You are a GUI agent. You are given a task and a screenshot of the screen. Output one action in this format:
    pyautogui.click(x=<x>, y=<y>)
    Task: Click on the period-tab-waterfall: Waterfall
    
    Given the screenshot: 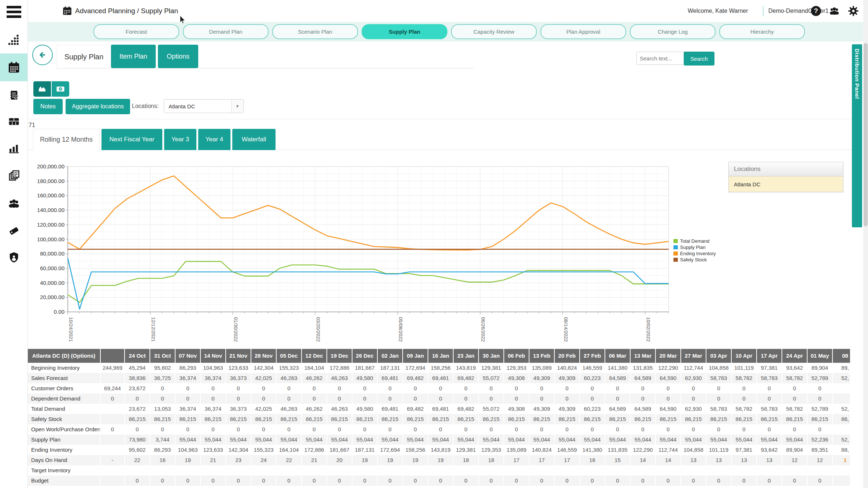 What is the action you would take?
    pyautogui.click(x=254, y=139)
    